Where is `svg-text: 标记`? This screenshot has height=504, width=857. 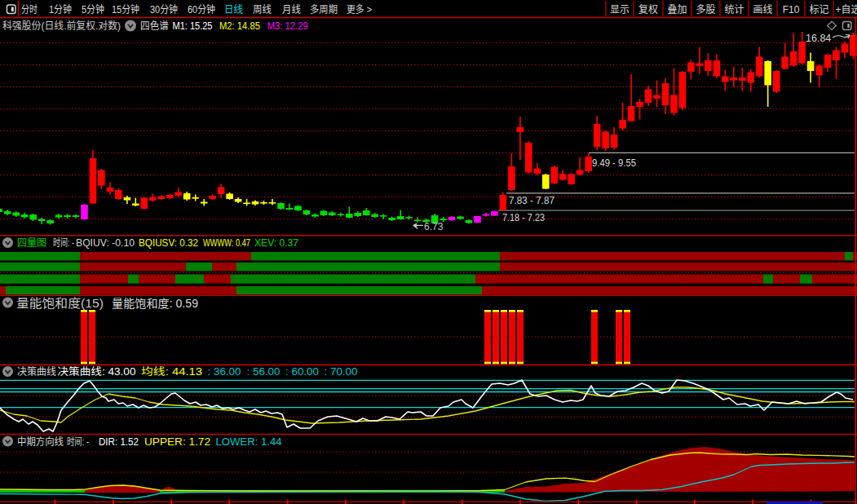 svg-text: 标记 is located at coordinates (819, 8).